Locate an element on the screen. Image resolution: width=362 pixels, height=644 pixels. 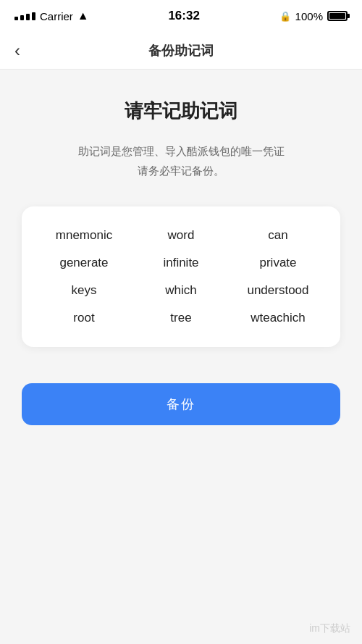
nav-title: 备份助记词 is located at coordinates (181, 51).